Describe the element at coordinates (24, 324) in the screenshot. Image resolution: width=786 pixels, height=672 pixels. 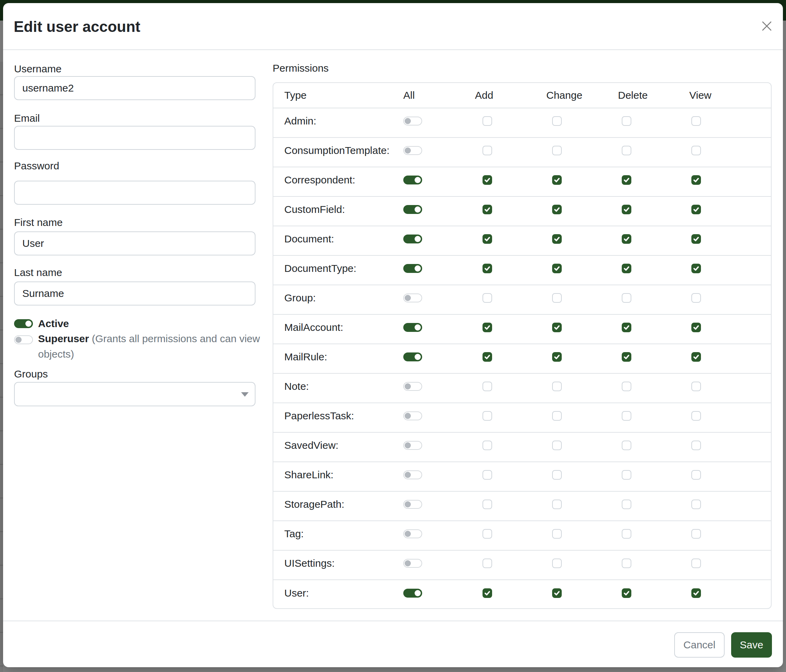
I see `active-toggle` at that location.